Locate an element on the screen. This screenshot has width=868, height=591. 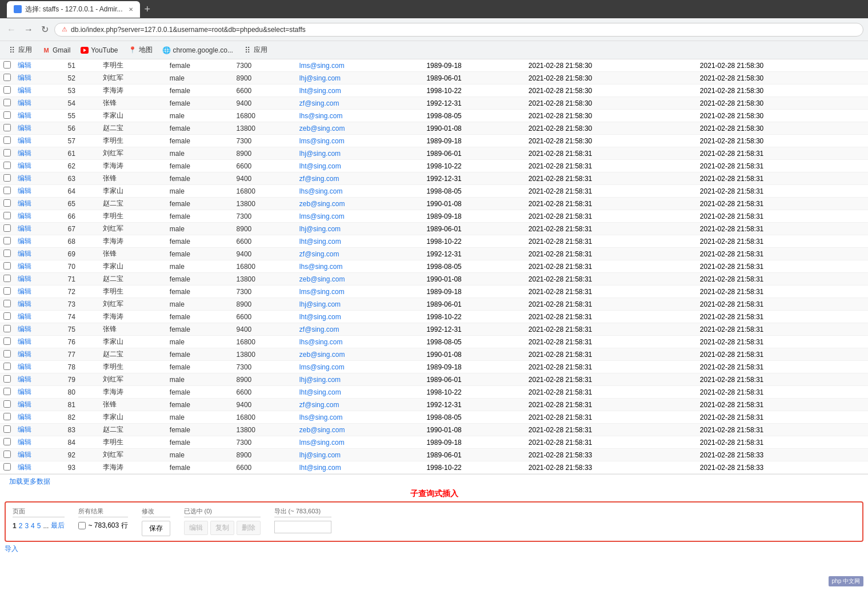
apps2-bookmark: ⠿ 应用 is located at coordinates (255, 50).